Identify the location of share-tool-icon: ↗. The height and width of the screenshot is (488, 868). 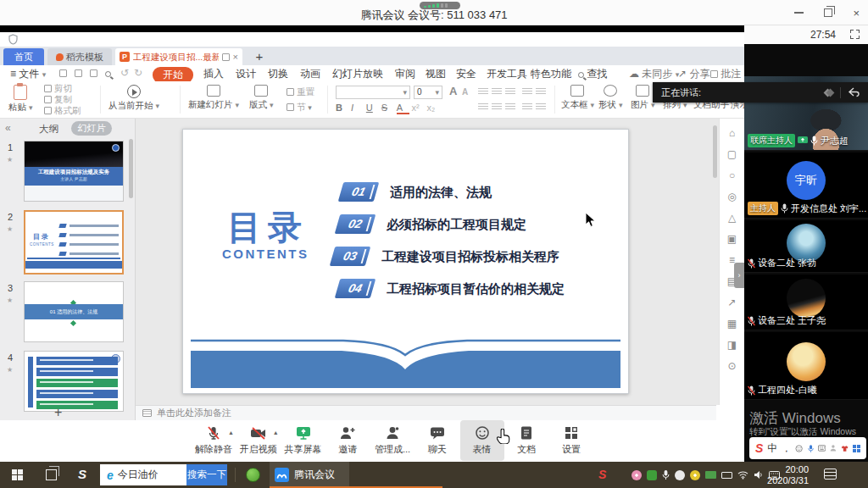
(732, 302).